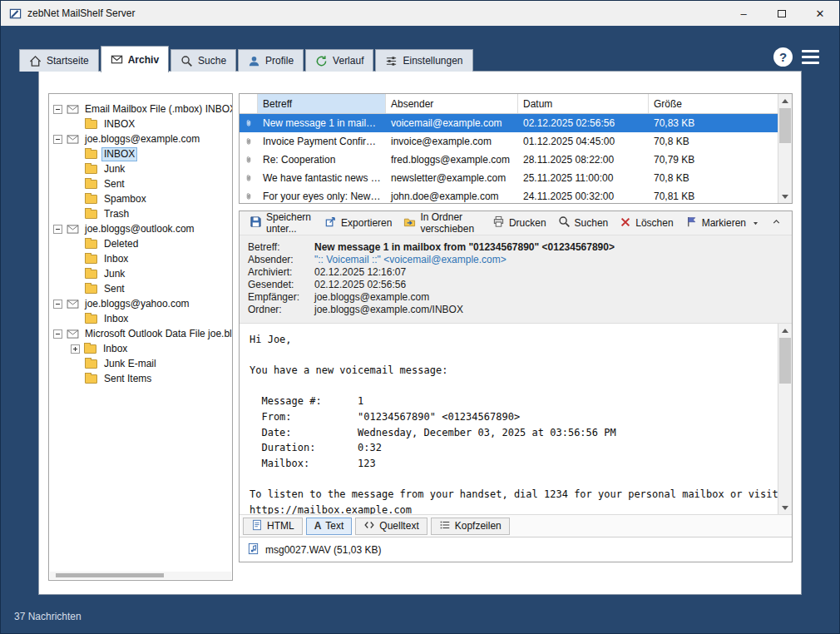  Describe the element at coordinates (509, 160) in the screenshot. I see `message-row: Re: Cooperation fred.bloggs@example.com …` at that location.